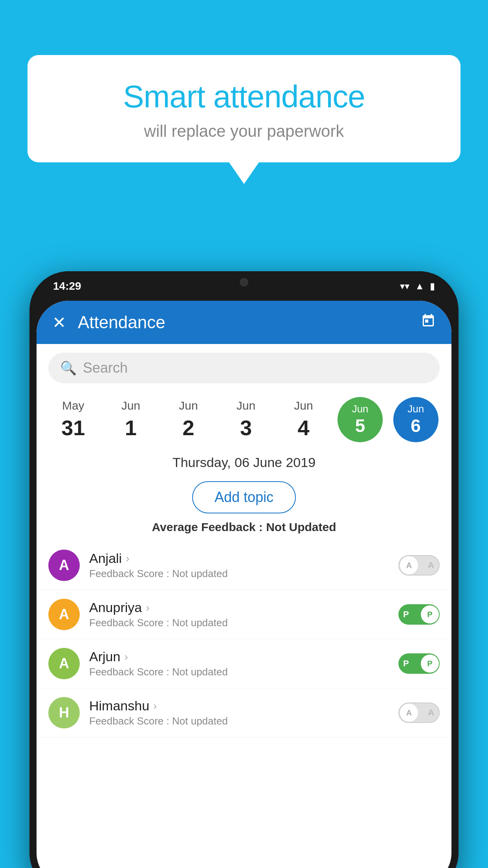 Image resolution: width=488 pixels, height=868 pixels. I want to click on signal-icon: ▲, so click(420, 286).